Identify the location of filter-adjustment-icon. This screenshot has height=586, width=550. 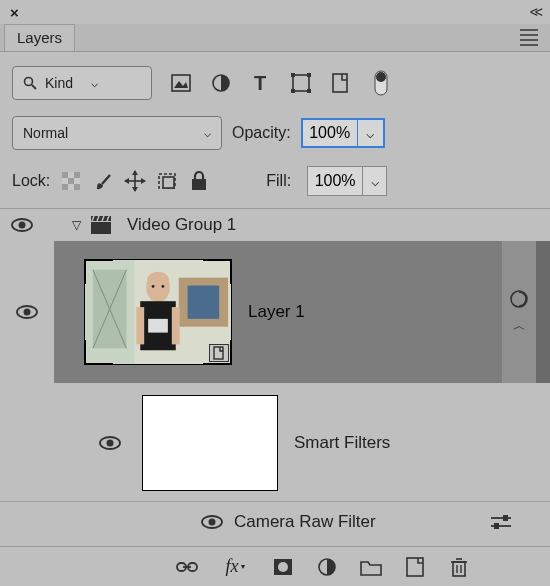
(221, 83).